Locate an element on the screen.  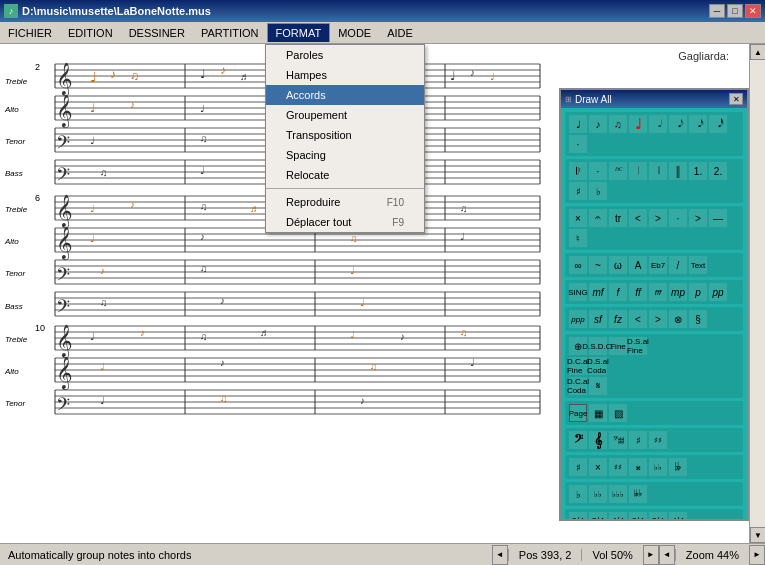
symbol-ff: ff is located at coordinates (638, 292).